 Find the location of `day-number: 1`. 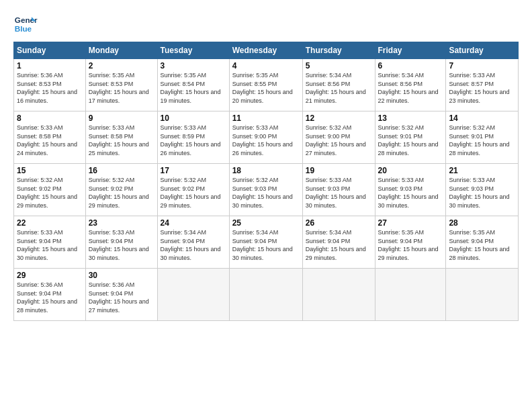

day-number: 1 is located at coordinates (50, 66).